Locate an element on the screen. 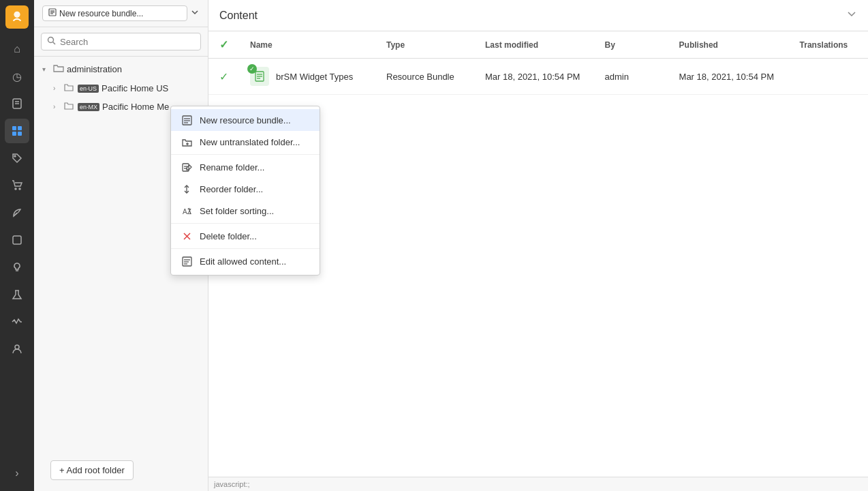 The height and width of the screenshot is (491, 868). context-menu-label-set-folder-sorting: Set folder sorting... is located at coordinates (237, 211).